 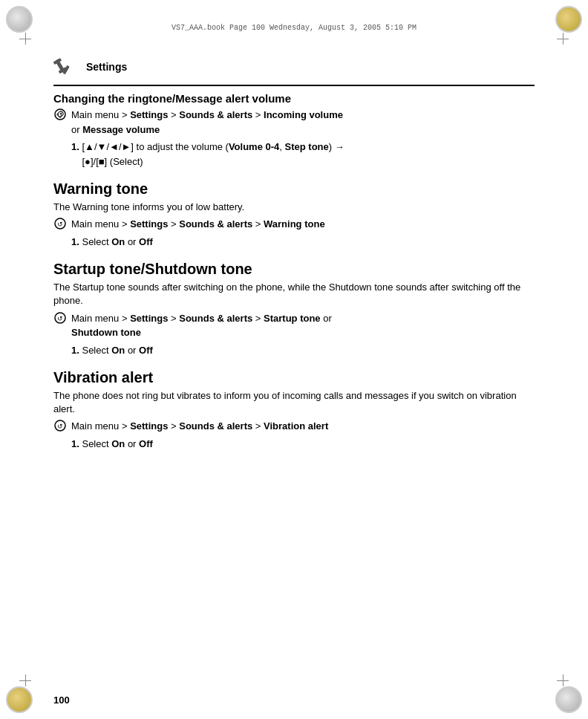 What do you see at coordinates (303, 242) in the screenshot?
I see `section-warning-step1: 1. Select On or Off` at bounding box center [303, 242].